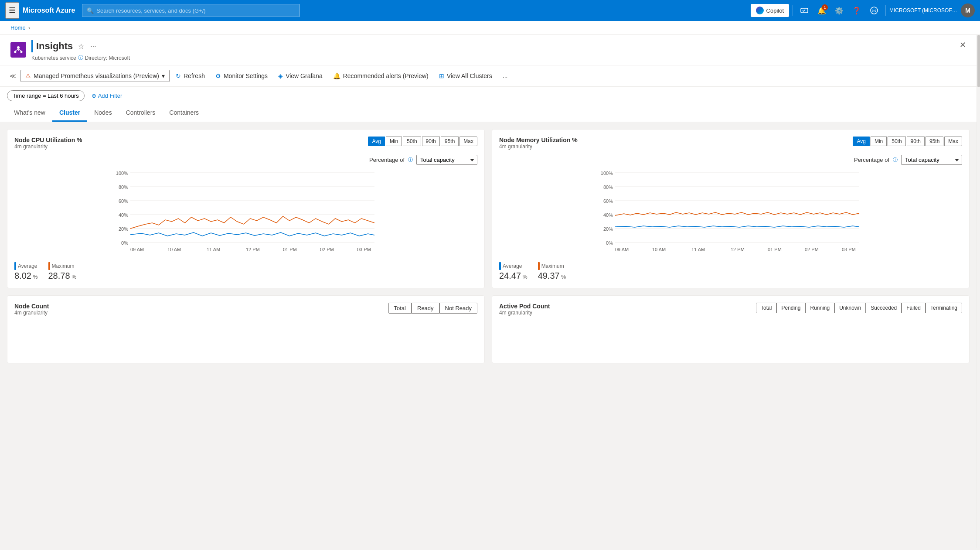 Image resolution: width=980 pixels, height=550 pixels. Describe the element at coordinates (896, 141) in the screenshot. I see `memory-ctrl-50th: 50th` at that location.